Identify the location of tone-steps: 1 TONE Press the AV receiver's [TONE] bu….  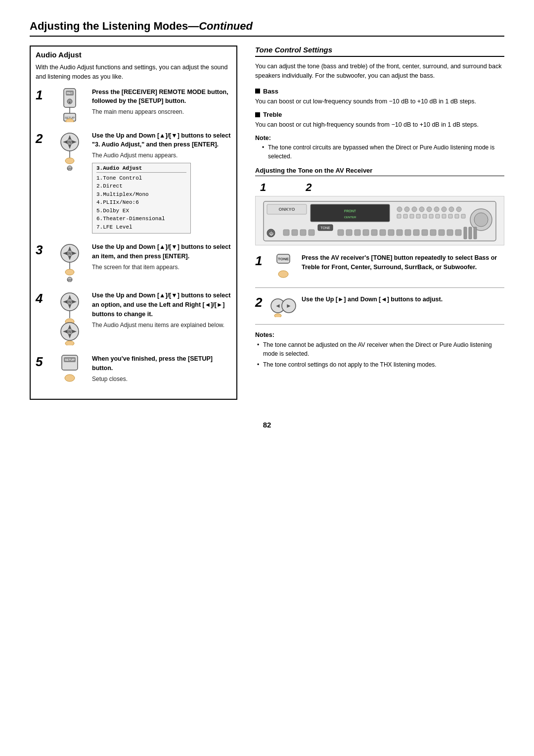
(380, 285).